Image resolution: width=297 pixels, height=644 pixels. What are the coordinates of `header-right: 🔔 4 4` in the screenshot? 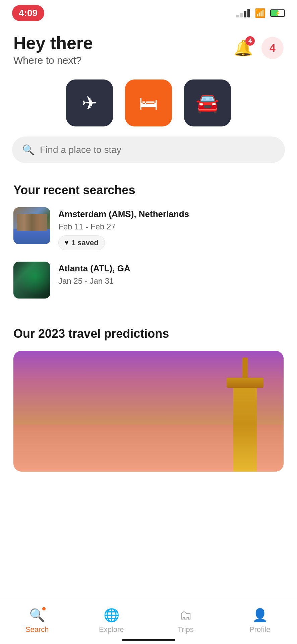 It's located at (257, 48).